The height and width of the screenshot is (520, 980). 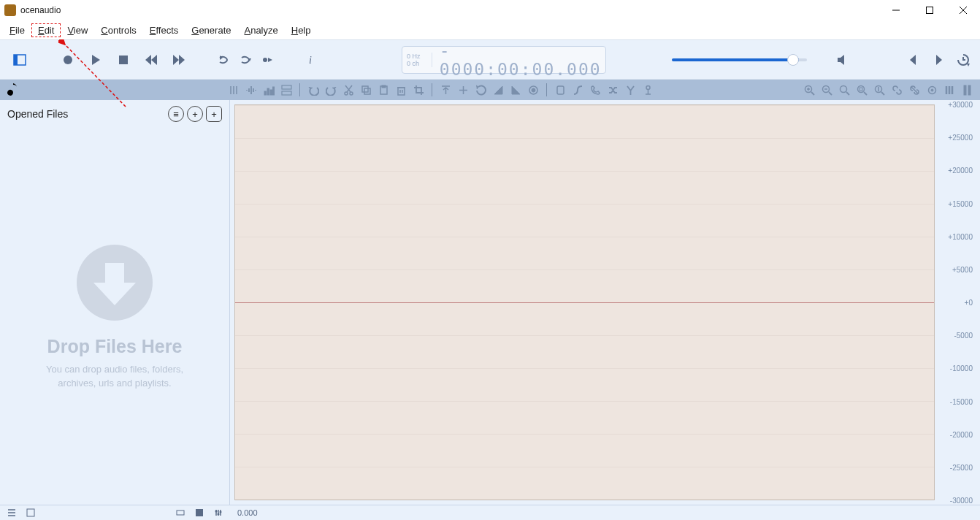 What do you see at coordinates (310, 60) in the screenshot?
I see `svg-text: i` at bounding box center [310, 60].